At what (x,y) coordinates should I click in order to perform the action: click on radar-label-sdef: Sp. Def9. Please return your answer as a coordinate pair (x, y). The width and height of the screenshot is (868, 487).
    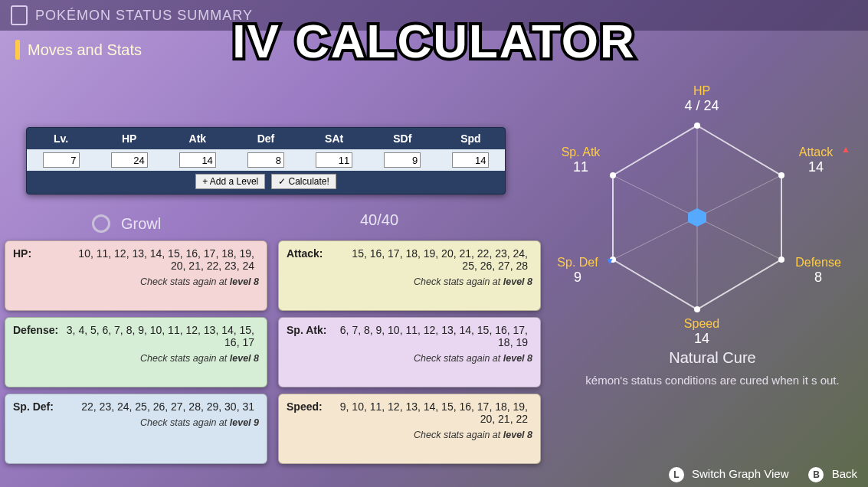
    Looking at the image, I should click on (578, 271).